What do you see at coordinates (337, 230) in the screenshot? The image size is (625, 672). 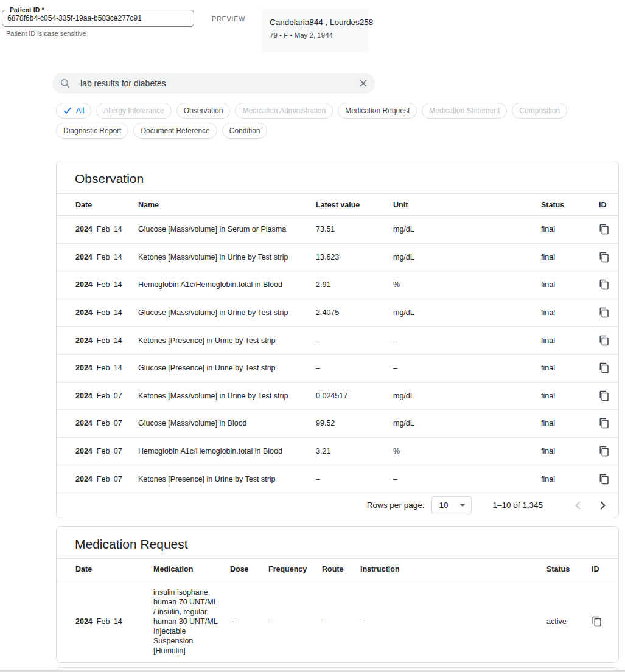 I see `observation-table-row: 2024Feb 14 Glucose [Mass/volume] in Seru…` at bounding box center [337, 230].